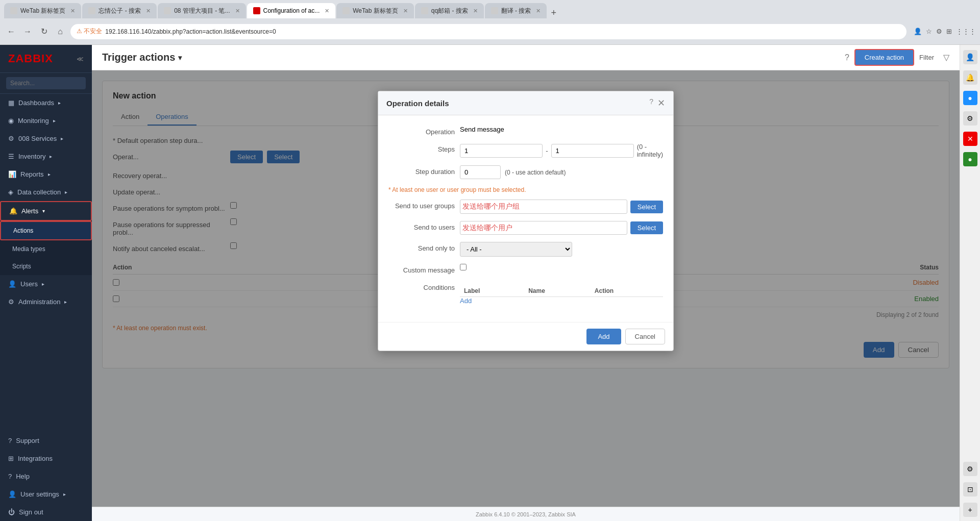  Describe the element at coordinates (29, 249) in the screenshot. I see `sidebar-label-mediatypes: Media types` at that location.